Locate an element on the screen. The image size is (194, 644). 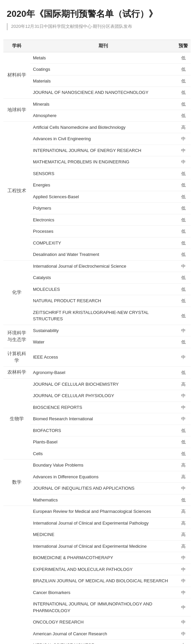
cell-journal: American Journal of Cancer Research is located at coordinates (103, 634).